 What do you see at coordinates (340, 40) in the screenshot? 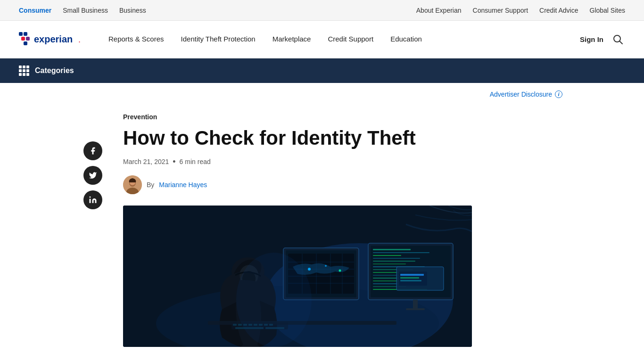
I see `main-nav-links: Reports & Scores Identity Theft Protecti…` at bounding box center [340, 40].